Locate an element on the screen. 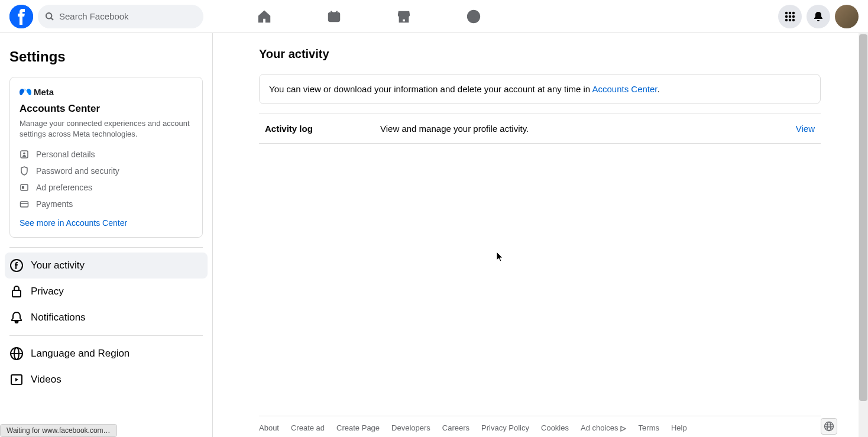  password-security-label: Password and security is located at coordinates (78, 171).